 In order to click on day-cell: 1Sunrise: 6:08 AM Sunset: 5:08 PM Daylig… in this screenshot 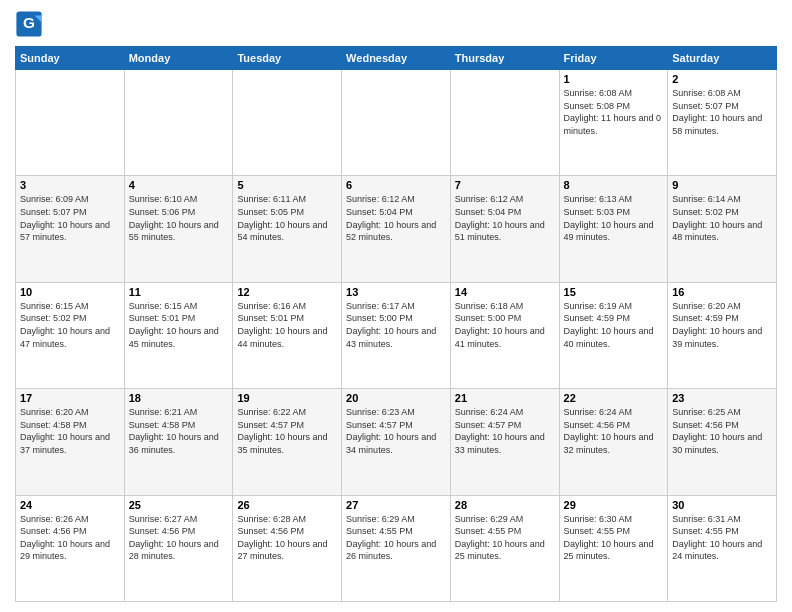, I will do `click(614, 123)`.